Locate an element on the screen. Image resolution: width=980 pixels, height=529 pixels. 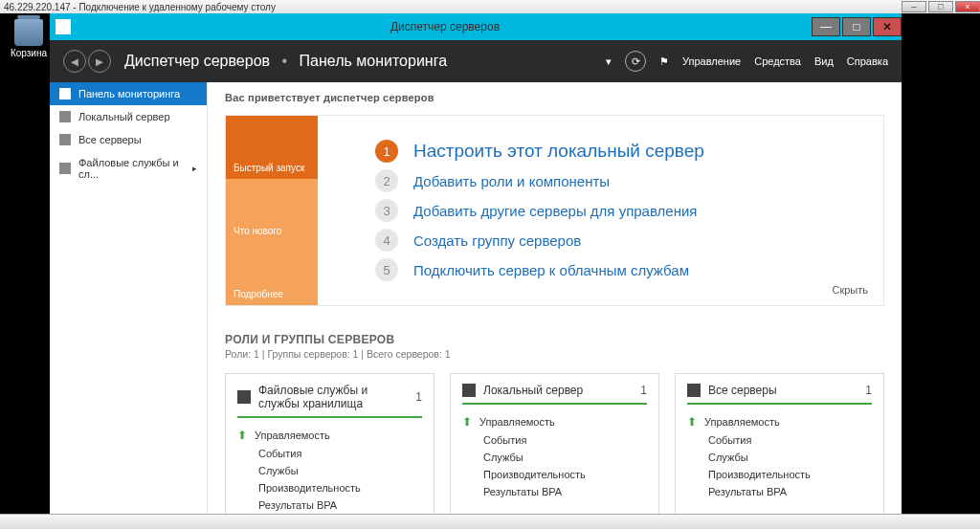
sidebar-item-label: Локальный сервер is located at coordinates (124, 117).